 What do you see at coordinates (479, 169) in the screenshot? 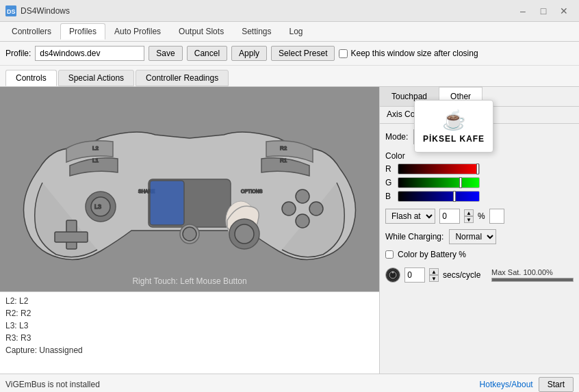
I see `red-row: R` at bounding box center [479, 169].